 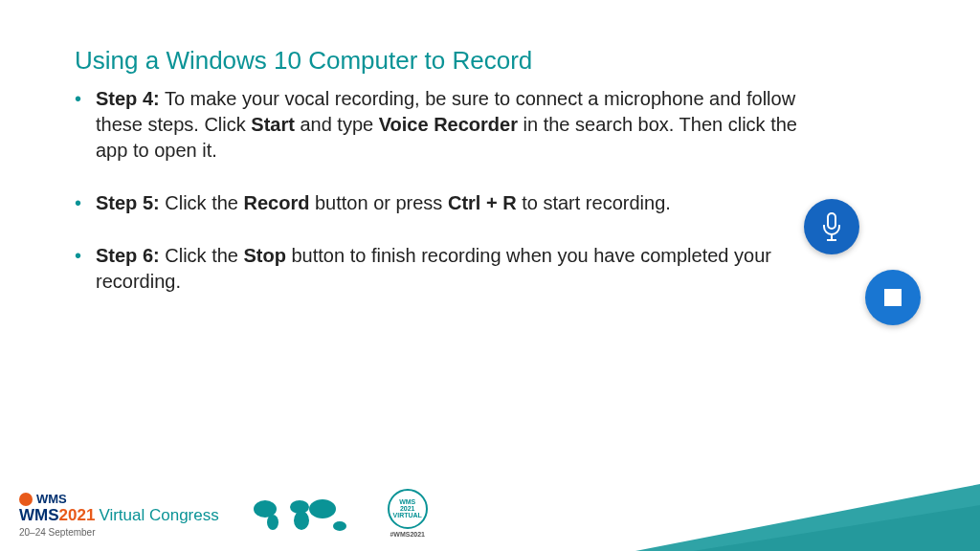 I want to click on wms-virtual-badge: WMS 2021 VIRTUAL #WMS2021, so click(x=408, y=513).